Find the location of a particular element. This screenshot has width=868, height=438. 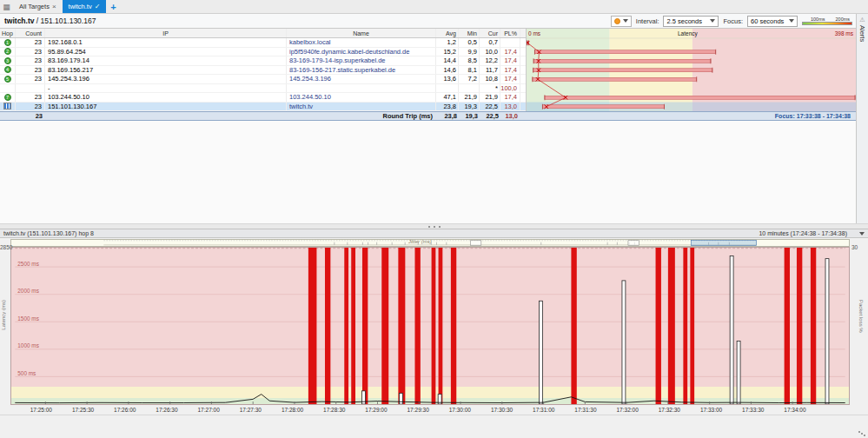

tab-twitch: twitch.tv ✓ is located at coordinates (85, 7).